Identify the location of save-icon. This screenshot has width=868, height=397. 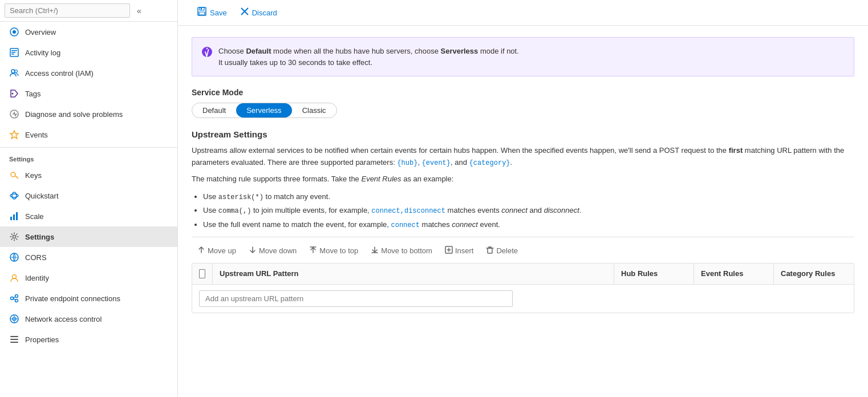
(202, 13).